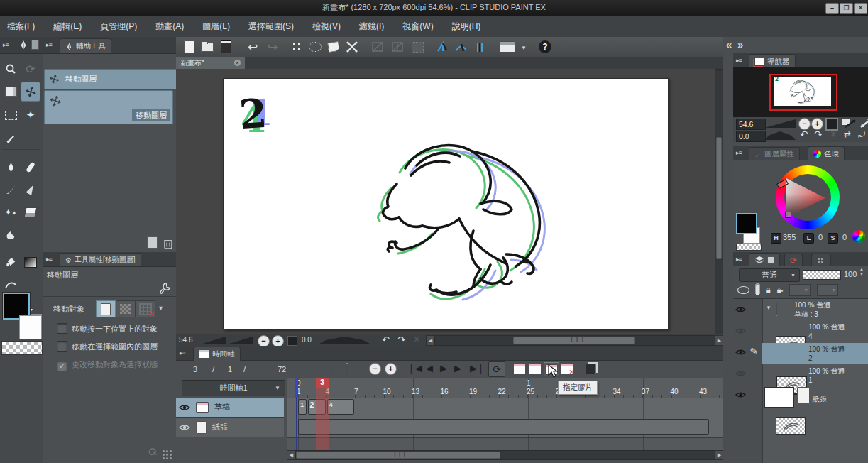 The image size is (868, 463). I want to click on fit-to-screen-icon, so click(292, 341).